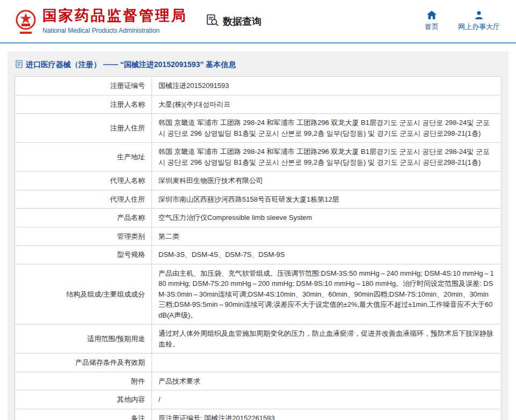 The image size is (516, 420). What do you see at coordinates (115, 16) in the screenshot?
I see `site-title-cn: 国家药品监督管理局` at bounding box center [115, 16].